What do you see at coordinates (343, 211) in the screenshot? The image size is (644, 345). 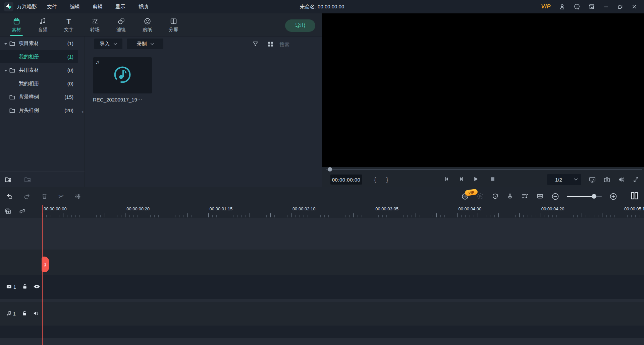 I see `timeline-ruler: 00:00:00:0000:00:00:2000:00:01:1500:00:0…` at bounding box center [343, 211].